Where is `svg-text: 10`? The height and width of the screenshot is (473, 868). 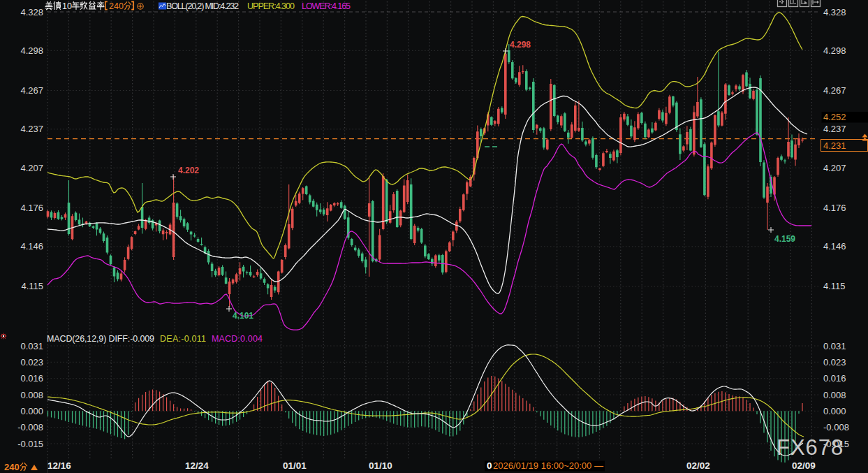
svg-text: 10 is located at coordinates (67, 6).